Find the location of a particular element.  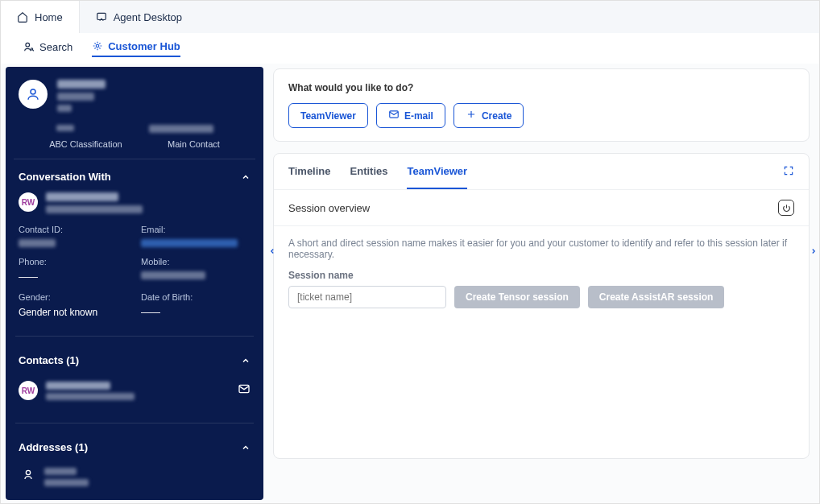

power-button is located at coordinates (786, 208).